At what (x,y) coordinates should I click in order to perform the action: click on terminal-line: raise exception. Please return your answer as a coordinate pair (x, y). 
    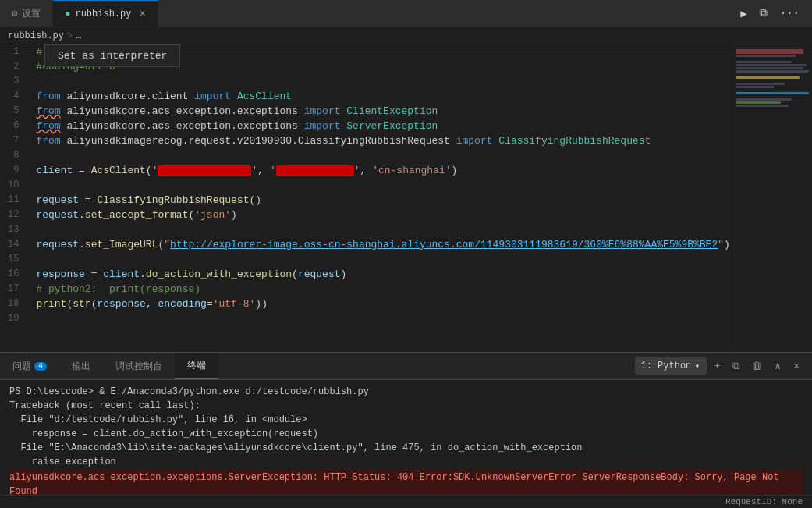
    Looking at the image, I should click on (406, 462).